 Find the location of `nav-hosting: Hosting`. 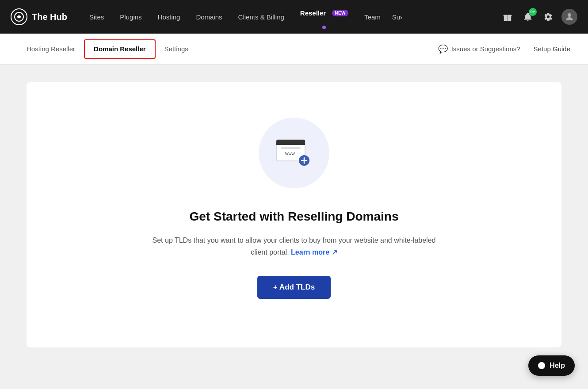

nav-hosting: Hosting is located at coordinates (169, 17).